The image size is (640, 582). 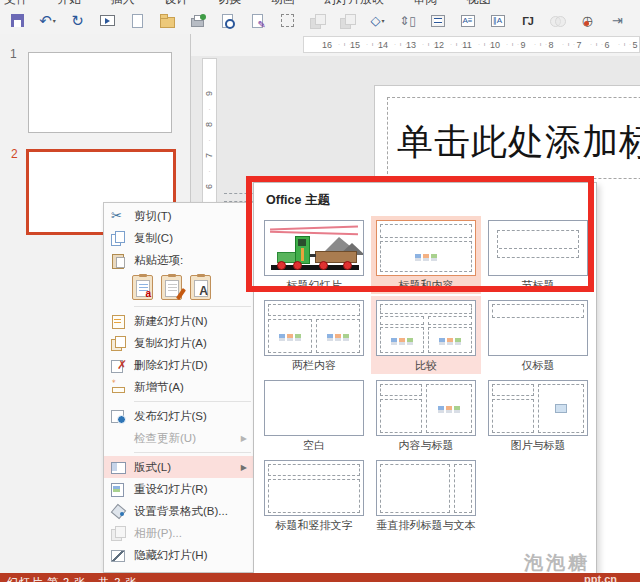 What do you see at coordinates (178, 533) in the screenshot?
I see `menu-item-photo-album: 相册(P)...` at bounding box center [178, 533].